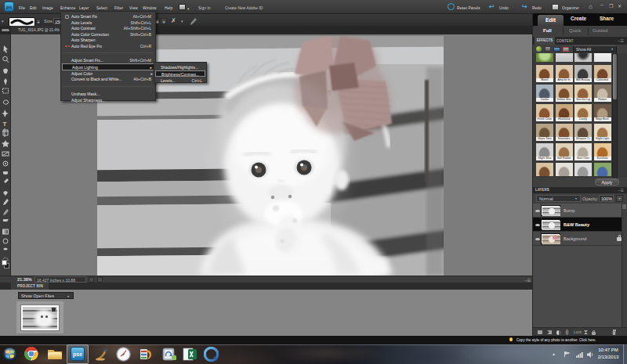  I want to click on svg-text: T, so click(5, 124).